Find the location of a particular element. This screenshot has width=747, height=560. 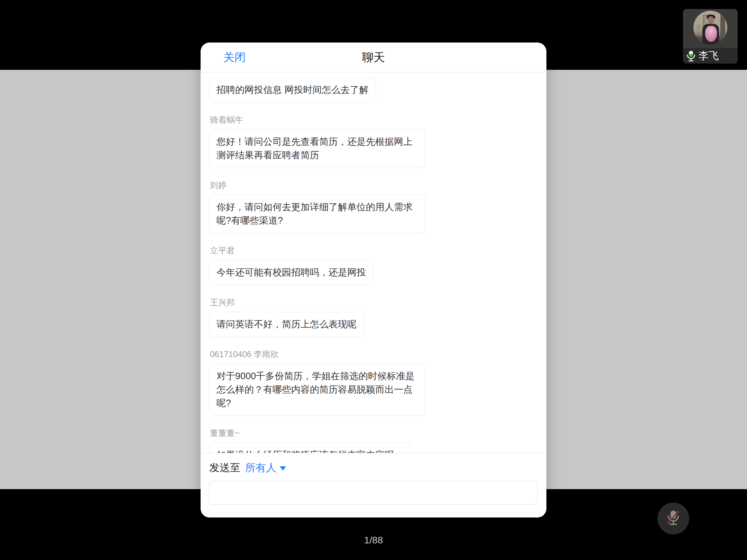

message-sender-name: 立平君 is located at coordinates (374, 251).